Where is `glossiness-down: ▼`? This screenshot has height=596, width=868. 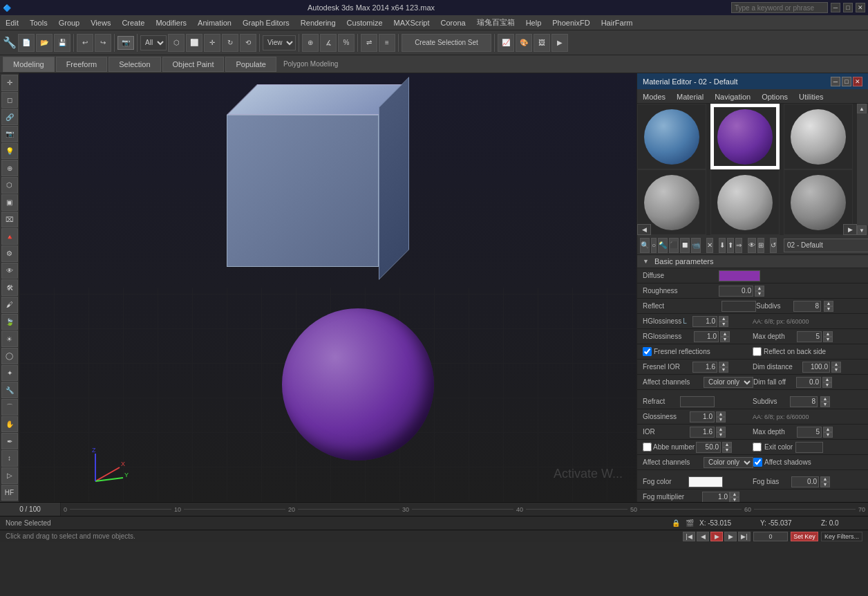 glossiness-down: ▼ is located at coordinates (721, 420).